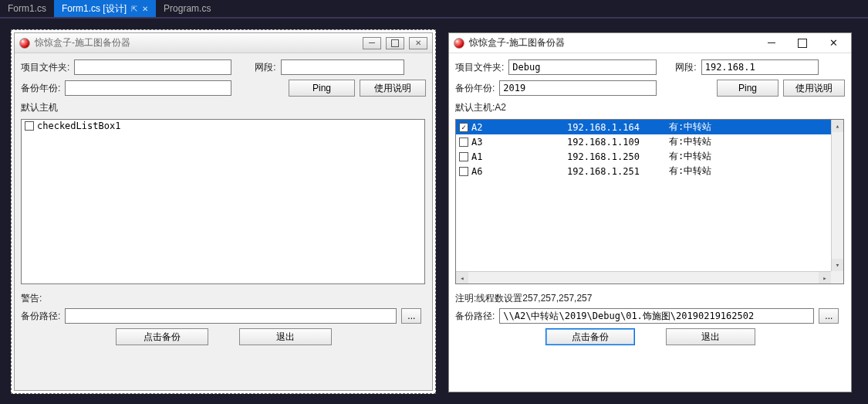  What do you see at coordinates (616, 142) in the screenshot?
I see `host-ip: 192.168.1.109` at bounding box center [616, 142].